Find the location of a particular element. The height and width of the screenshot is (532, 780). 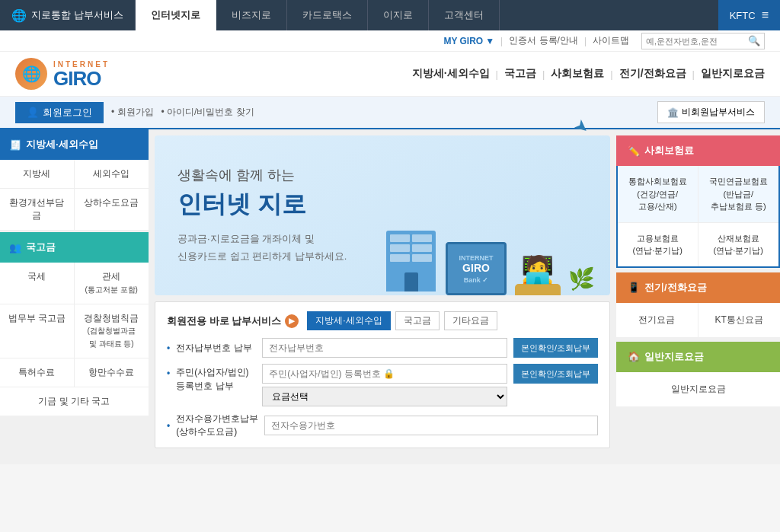

sidebar-item-harbor: 항만수수료 is located at coordinates (112, 373).